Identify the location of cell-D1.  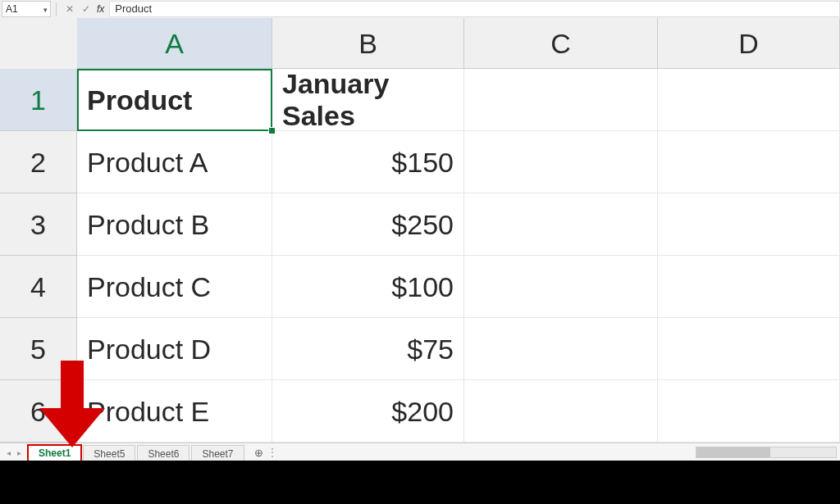
(749, 100).